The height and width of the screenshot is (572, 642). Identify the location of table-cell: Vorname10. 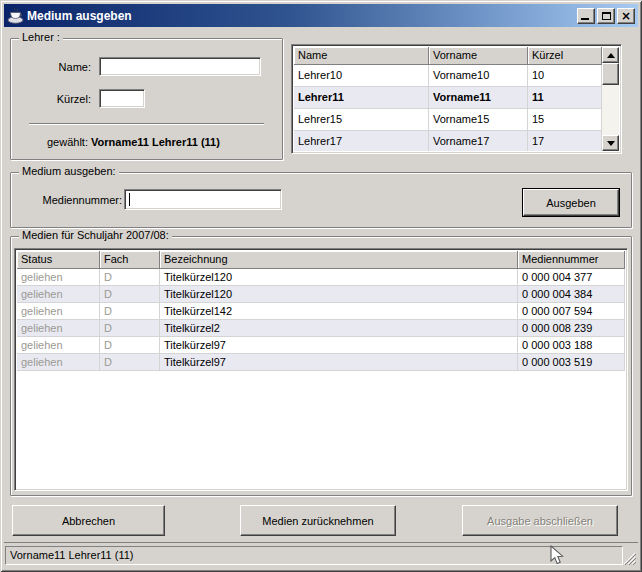
(478, 76).